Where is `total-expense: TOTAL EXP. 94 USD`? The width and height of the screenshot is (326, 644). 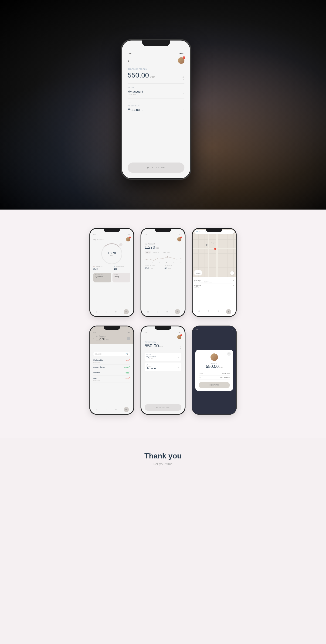 total-expense: TOTAL EXP. 94 USD is located at coordinates (173, 268).